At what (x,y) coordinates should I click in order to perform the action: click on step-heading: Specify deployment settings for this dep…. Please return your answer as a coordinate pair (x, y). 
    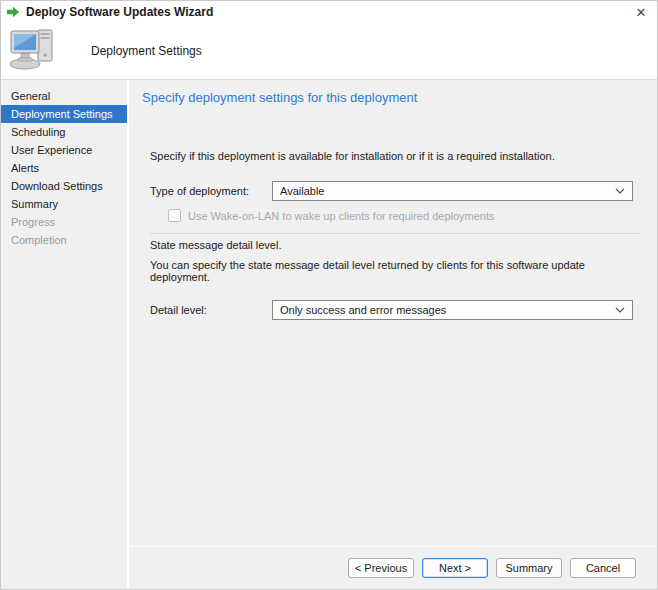
    Looking at the image, I should click on (388, 98).